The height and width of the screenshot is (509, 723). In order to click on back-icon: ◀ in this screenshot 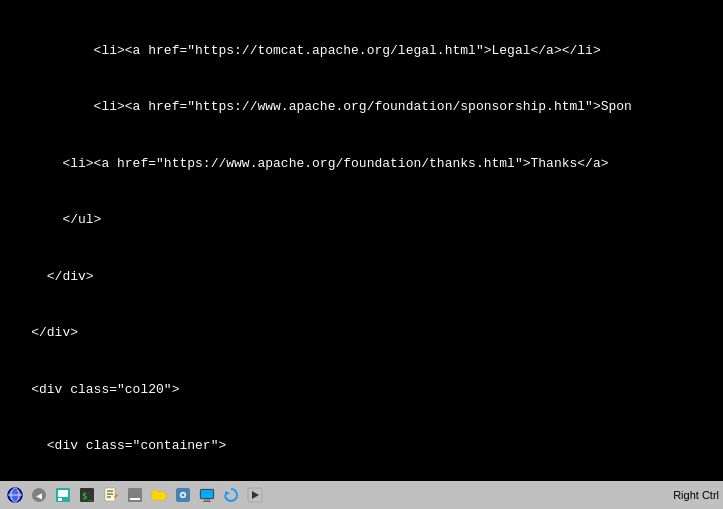, I will do `click(39, 495)`.